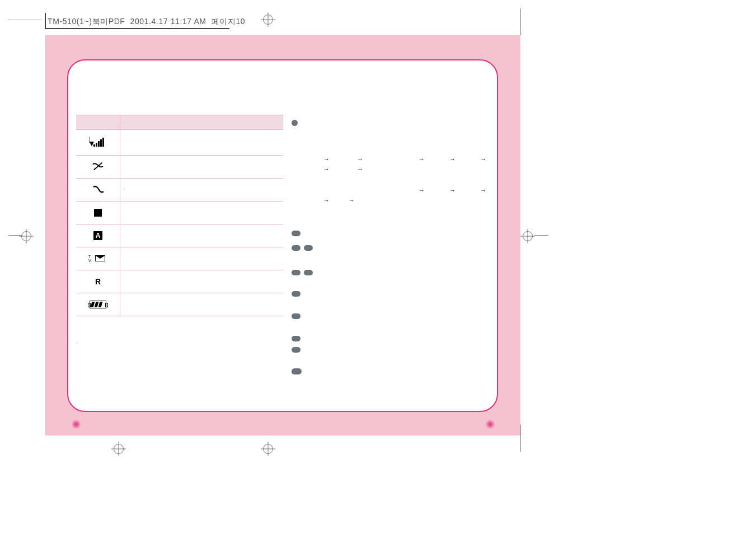 Image resolution: width=756 pixels, height=534 pixels. I want to click on table-footnote: *, so click(77, 344).